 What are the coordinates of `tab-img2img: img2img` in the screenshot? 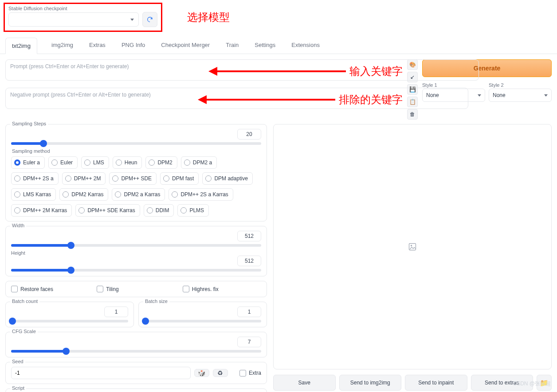 It's located at (62, 45).